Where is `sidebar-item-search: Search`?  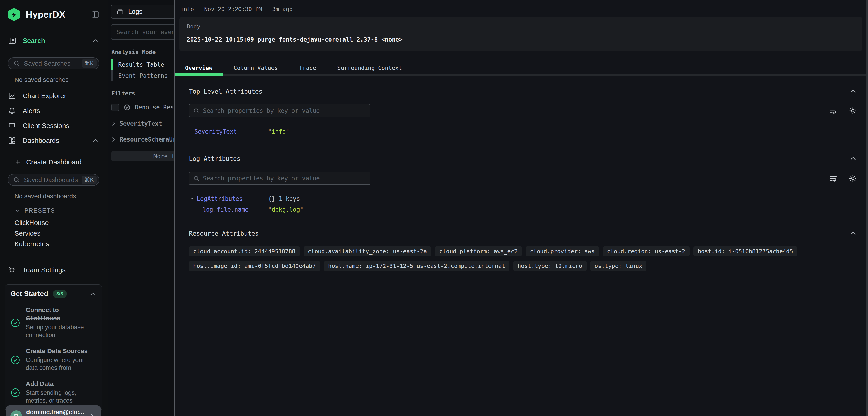 sidebar-item-search: Search is located at coordinates (53, 40).